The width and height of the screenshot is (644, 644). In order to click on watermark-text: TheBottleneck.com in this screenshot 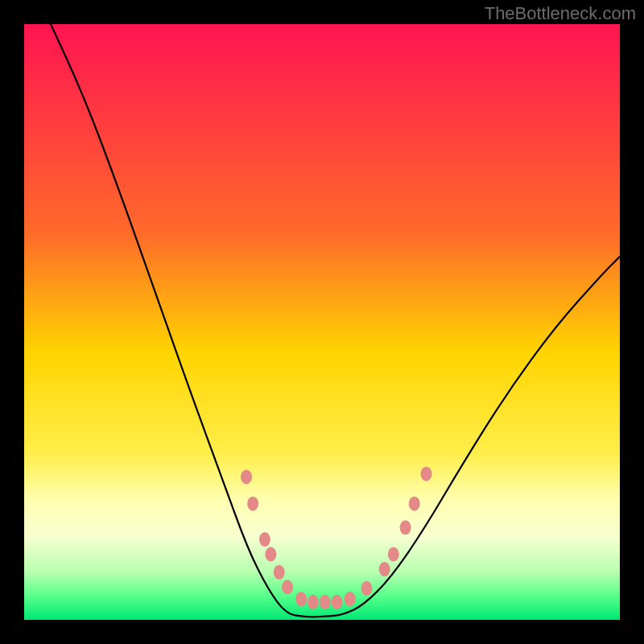, I will do `click(560, 14)`.